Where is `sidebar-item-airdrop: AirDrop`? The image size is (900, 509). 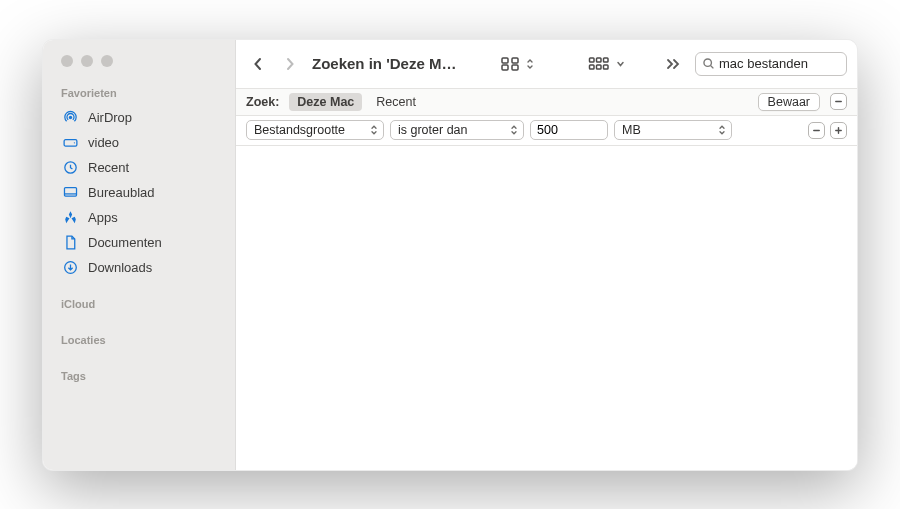 sidebar-item-airdrop: AirDrop is located at coordinates (144, 118).